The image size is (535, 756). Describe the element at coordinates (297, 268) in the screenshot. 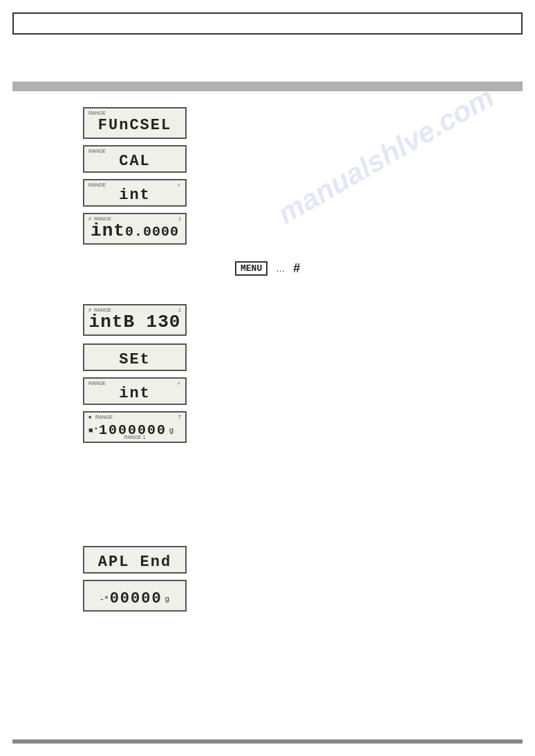

I see `hash-symbol: #` at that location.